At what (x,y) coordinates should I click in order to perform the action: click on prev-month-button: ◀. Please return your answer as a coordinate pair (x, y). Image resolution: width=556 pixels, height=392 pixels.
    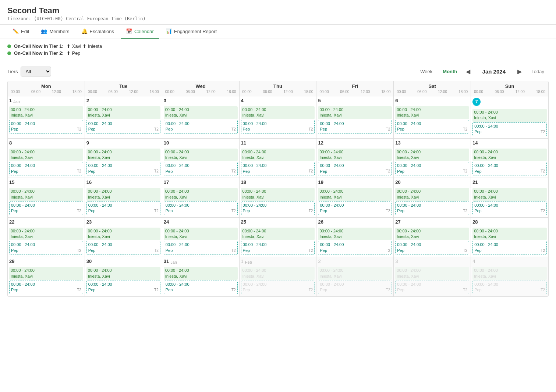
    Looking at the image, I should click on (468, 71).